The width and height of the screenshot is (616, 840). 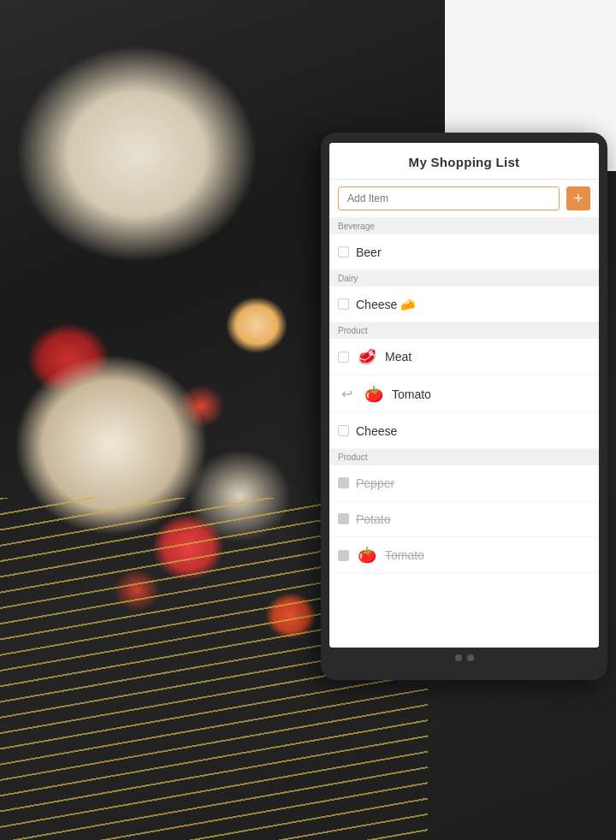 What do you see at coordinates (464, 198) in the screenshot?
I see `add-item-row: +` at bounding box center [464, 198].